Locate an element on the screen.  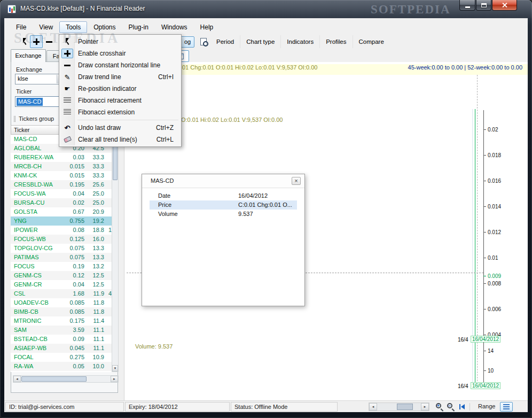
ticker-row: BIMB-CB 0.085 11.8 is located at coordinates (61, 312).